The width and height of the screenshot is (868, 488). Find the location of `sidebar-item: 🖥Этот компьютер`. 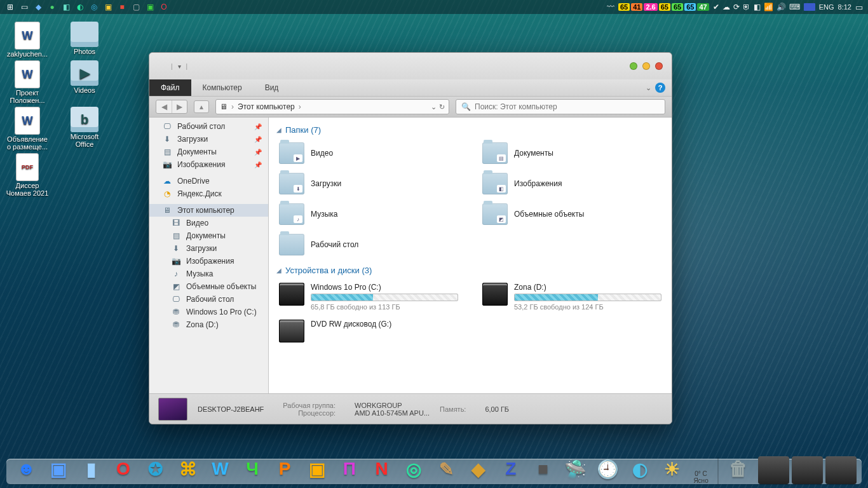

sidebar-item: 🖥Этот компьютер is located at coordinates (208, 210).